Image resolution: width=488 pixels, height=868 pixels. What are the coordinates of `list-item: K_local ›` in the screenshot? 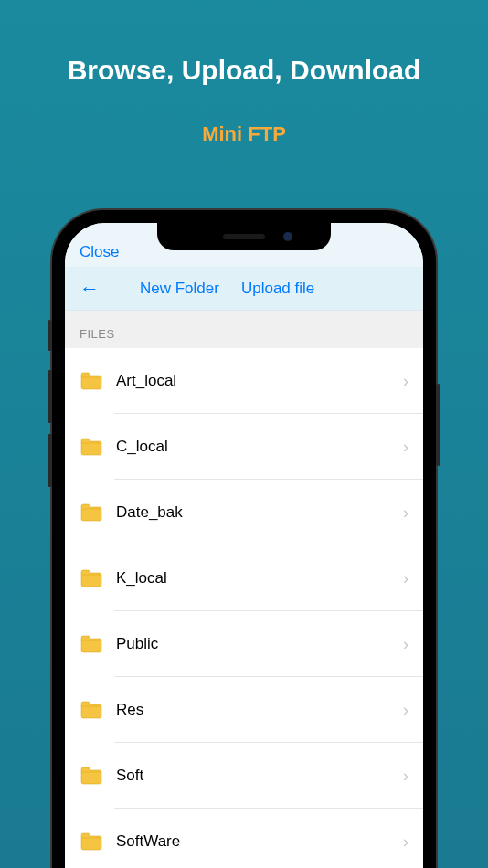 It's located at (244, 578).